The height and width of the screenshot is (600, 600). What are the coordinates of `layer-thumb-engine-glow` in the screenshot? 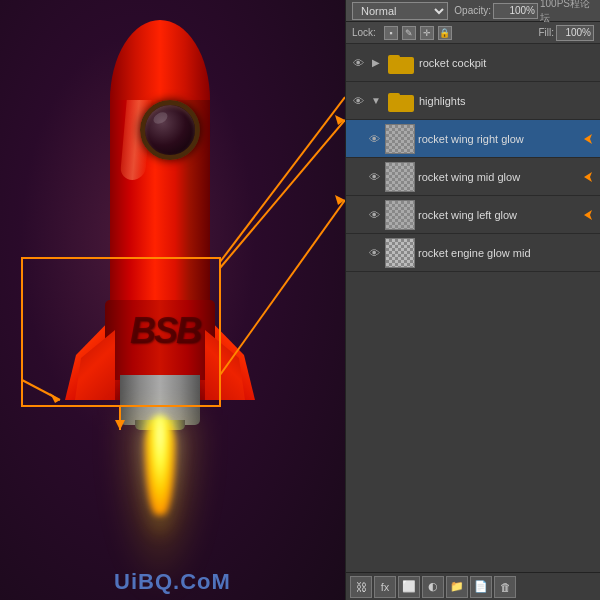 It's located at (400, 253).